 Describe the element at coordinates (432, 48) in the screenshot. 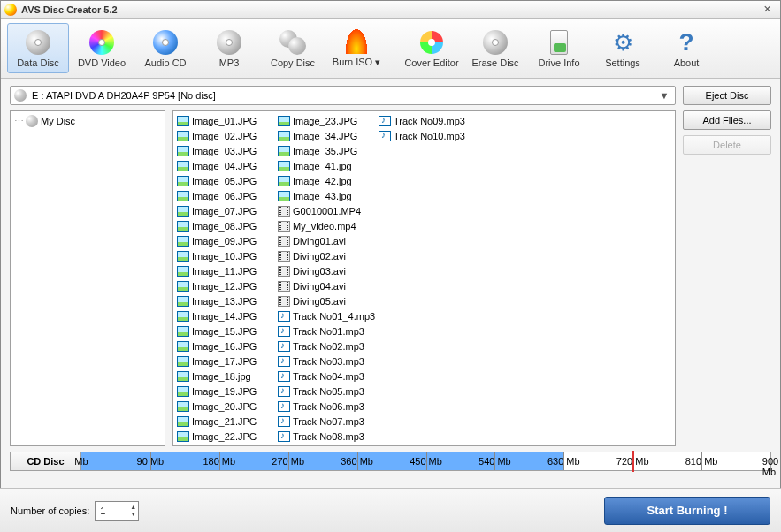

I see `cover-editor-button: Cover Editor` at that location.